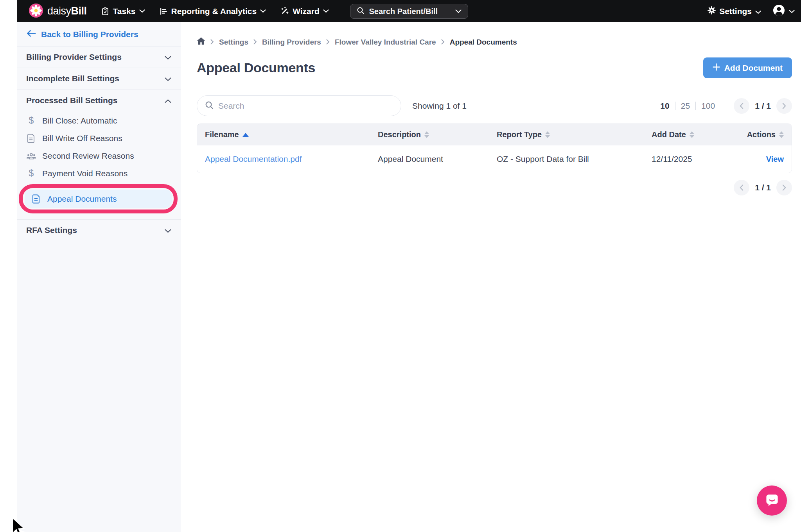 This screenshot has width=801, height=532. I want to click on cell-filename: Appeal Documentation.pdf, so click(284, 159).